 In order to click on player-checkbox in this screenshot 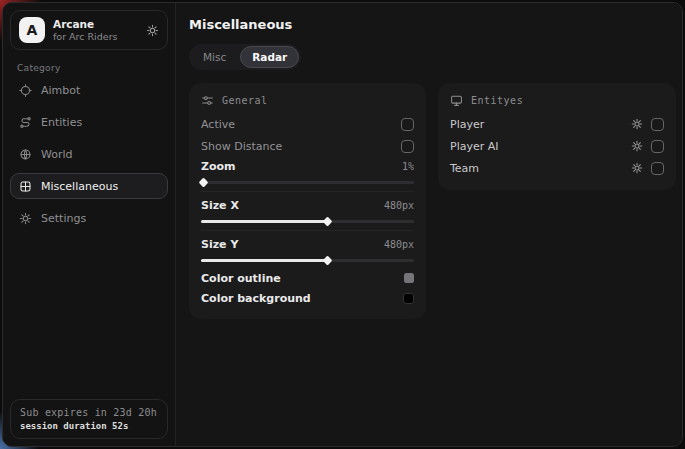, I will do `click(658, 124)`.